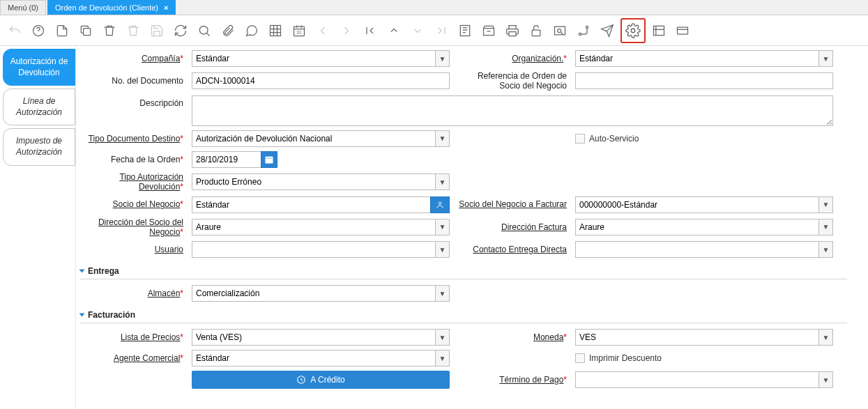 The image size is (868, 409). I want to click on section-entrega-title: Entrega, so click(103, 271).